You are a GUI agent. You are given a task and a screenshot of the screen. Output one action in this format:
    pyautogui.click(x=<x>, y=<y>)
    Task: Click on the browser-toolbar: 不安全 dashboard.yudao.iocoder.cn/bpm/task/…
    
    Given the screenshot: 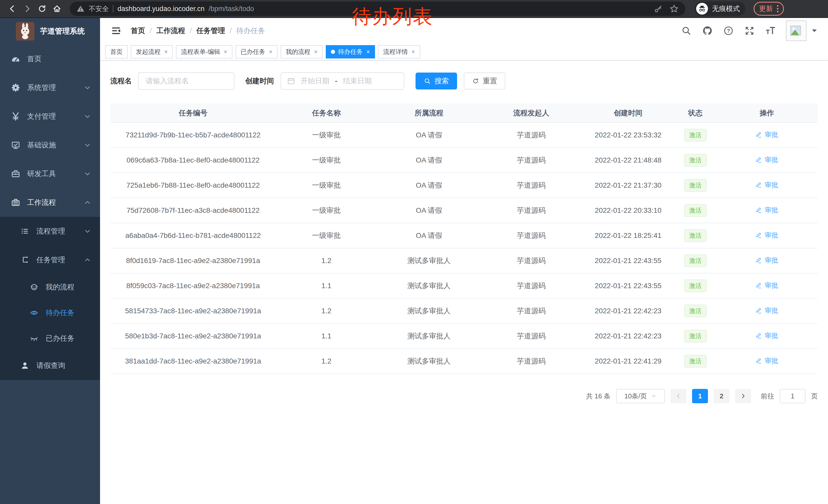 What is the action you would take?
    pyautogui.click(x=414, y=9)
    